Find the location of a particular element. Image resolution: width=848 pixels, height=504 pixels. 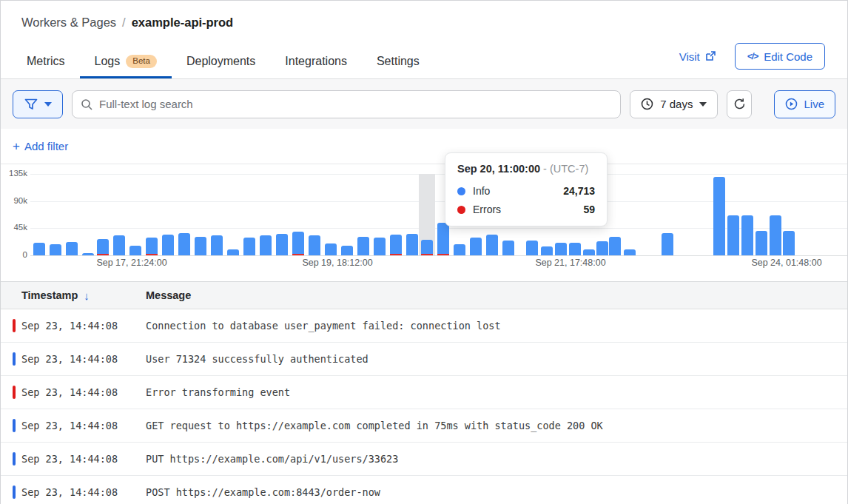

refresh-icon is located at coordinates (740, 104).